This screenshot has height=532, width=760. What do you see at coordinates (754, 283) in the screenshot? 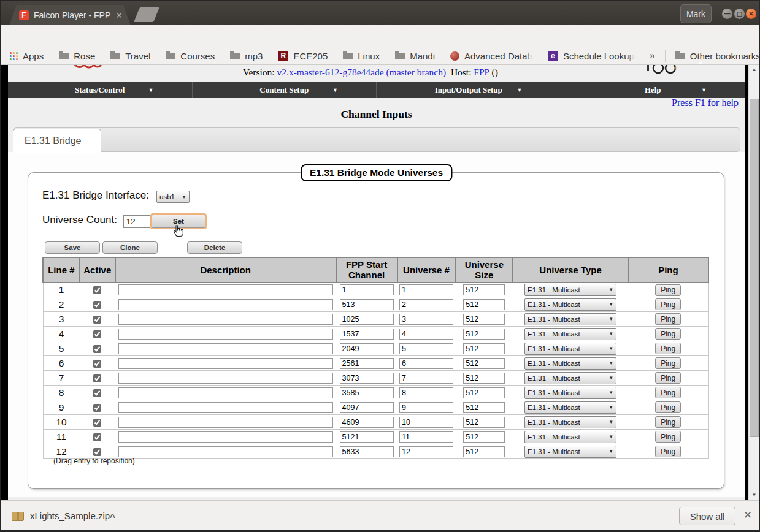
I see `page-scrollbar: ▲ ▼` at bounding box center [754, 283].